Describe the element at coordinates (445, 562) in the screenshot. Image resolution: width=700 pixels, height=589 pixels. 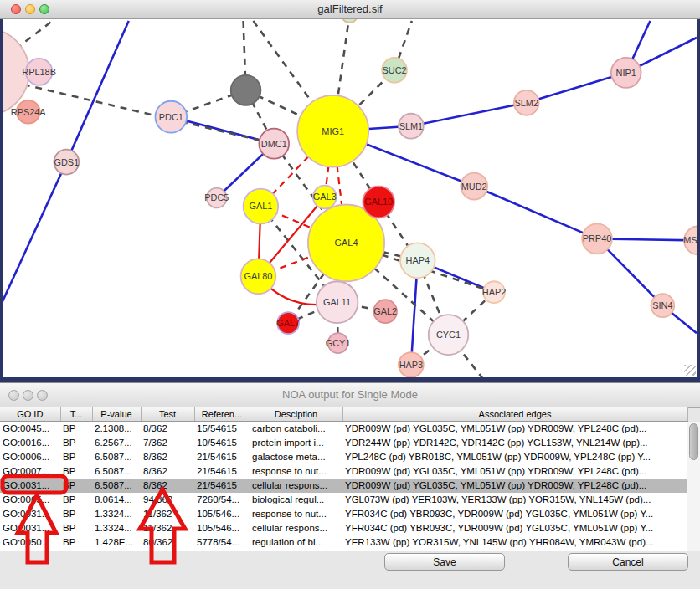
I see `save-button: Save` at that location.